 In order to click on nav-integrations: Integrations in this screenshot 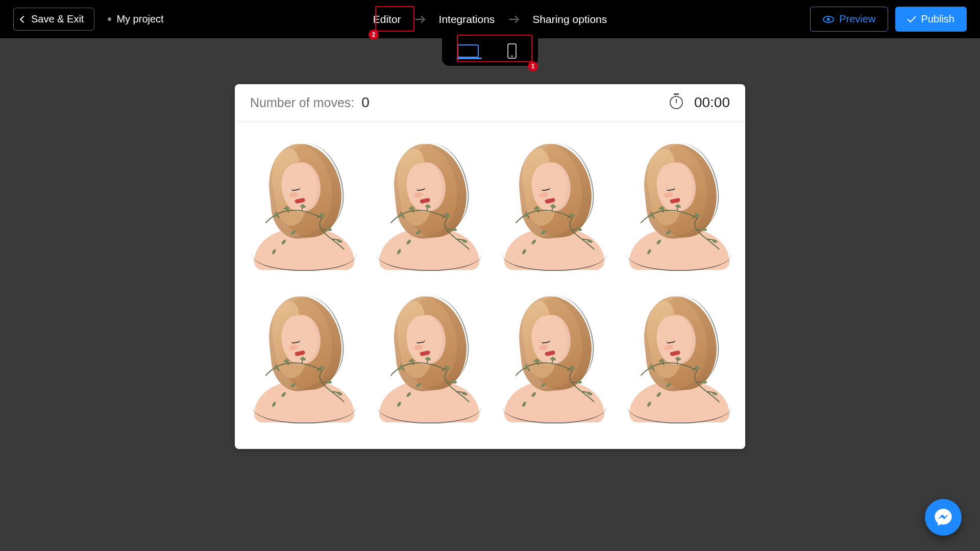, I will do `click(467, 19)`.